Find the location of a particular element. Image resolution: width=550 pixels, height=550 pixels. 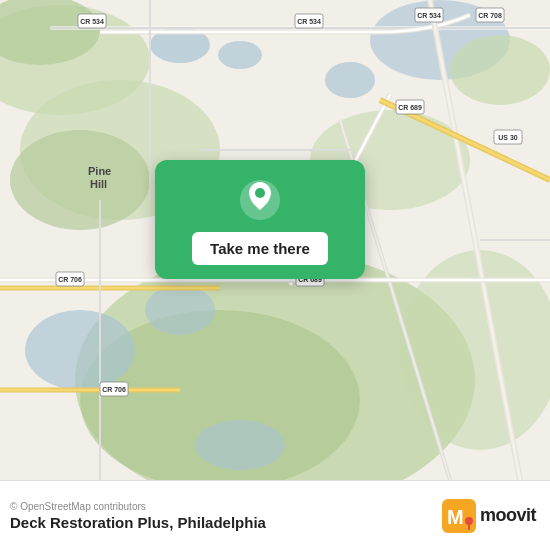

bottom-bar: © OpenStreetMap contributors Deck Restor… is located at coordinates (275, 515).